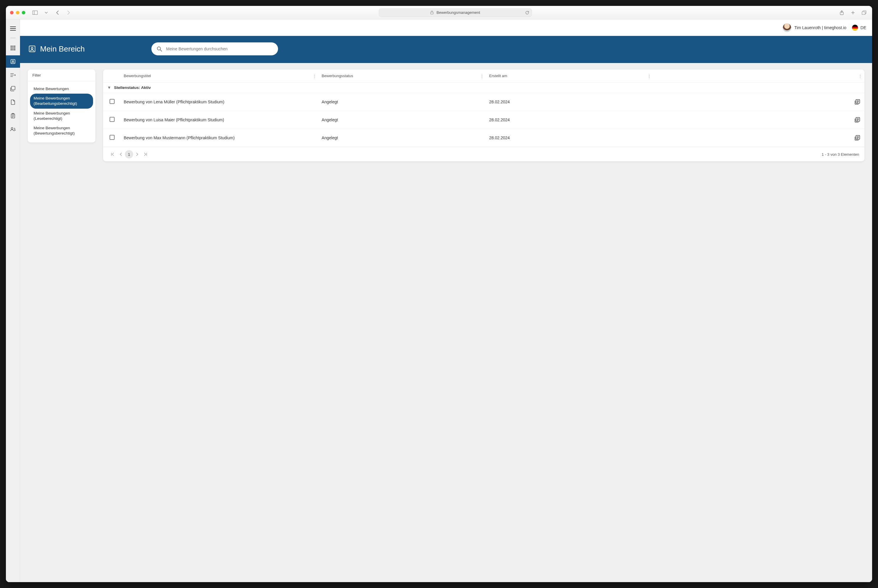 The height and width of the screenshot is (588, 878). I want to click on window-controls, so click(18, 13).